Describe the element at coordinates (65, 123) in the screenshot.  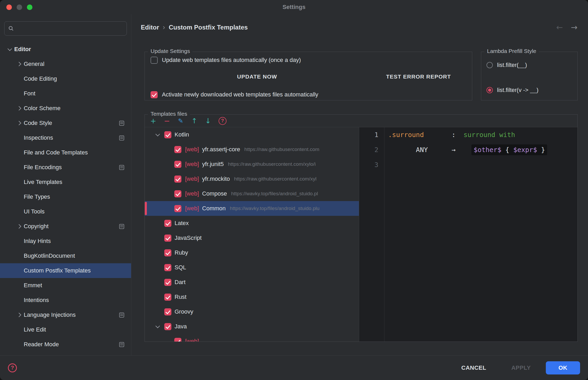
I see `sidebar-item-code-style: Code Style` at that location.